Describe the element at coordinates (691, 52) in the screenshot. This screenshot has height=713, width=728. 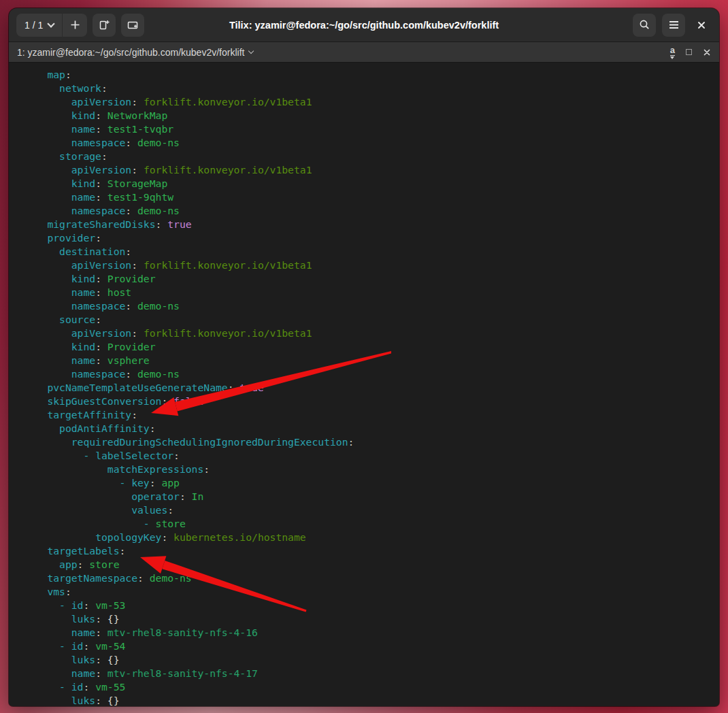
I see `terminal-titlebar-controls: a` at that location.